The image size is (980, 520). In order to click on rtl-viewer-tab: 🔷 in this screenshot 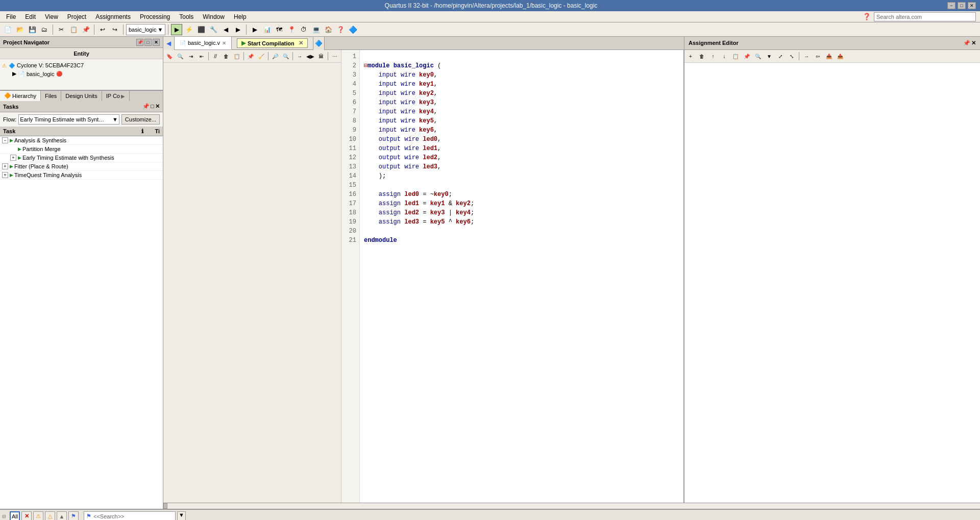, I will do `click(319, 43)`.